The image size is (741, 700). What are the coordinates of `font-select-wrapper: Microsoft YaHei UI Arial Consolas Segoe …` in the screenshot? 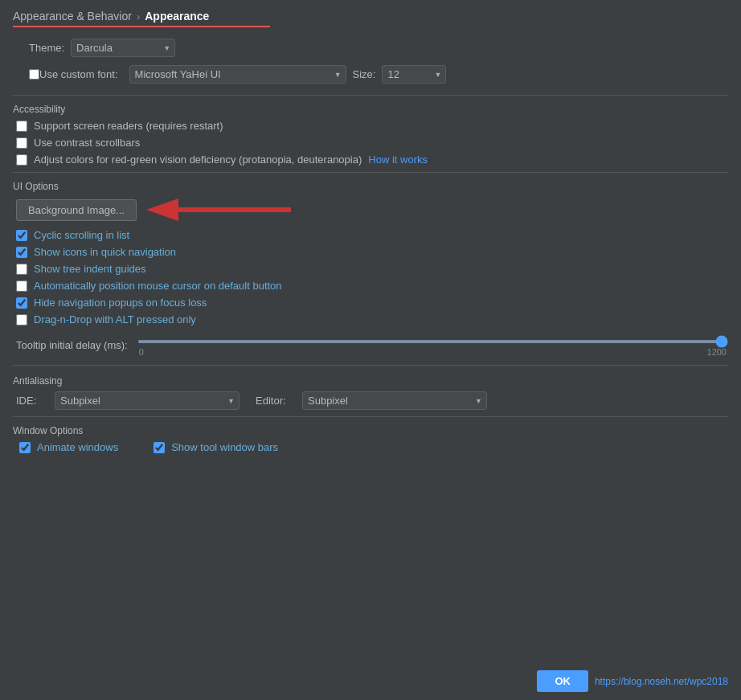 It's located at (238, 74).